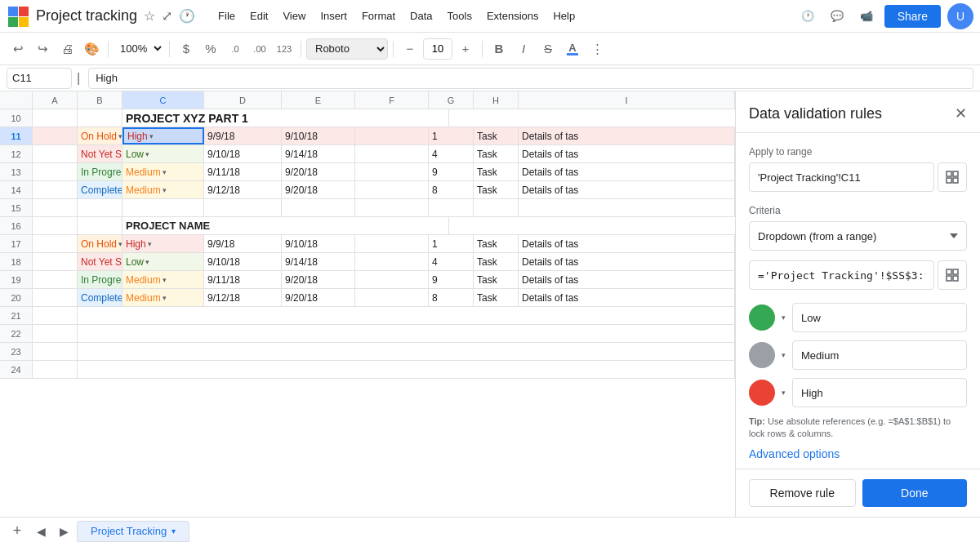 This screenshot has height=551, width=980. What do you see at coordinates (163, 171) in the screenshot?
I see `cell-13-c: Medium▾` at bounding box center [163, 171].